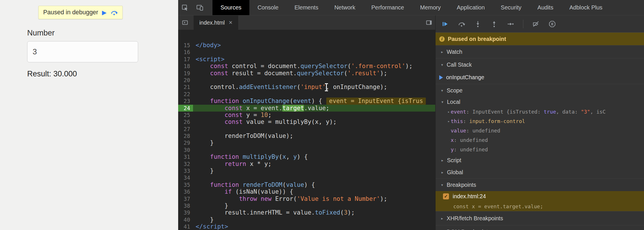 The height and width of the screenshot is (230, 644). Describe the element at coordinates (536, 24) in the screenshot. I see `deactivate-breakpoints-button` at that location.